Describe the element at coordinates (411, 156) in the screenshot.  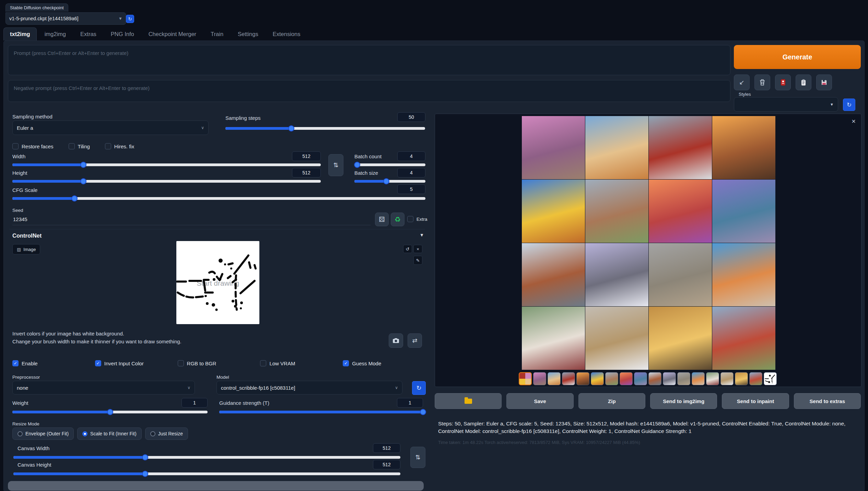
I see `batch-count-value: 4` at that location.